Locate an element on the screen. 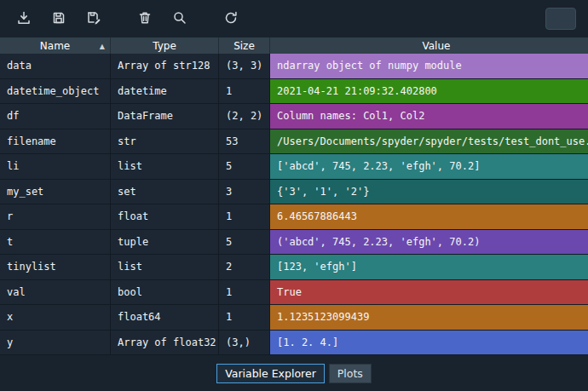 Image resolution: width=588 pixels, height=391 pixels. cell-value: 2021-04-21 21:09:32.402800 is located at coordinates (429, 92).